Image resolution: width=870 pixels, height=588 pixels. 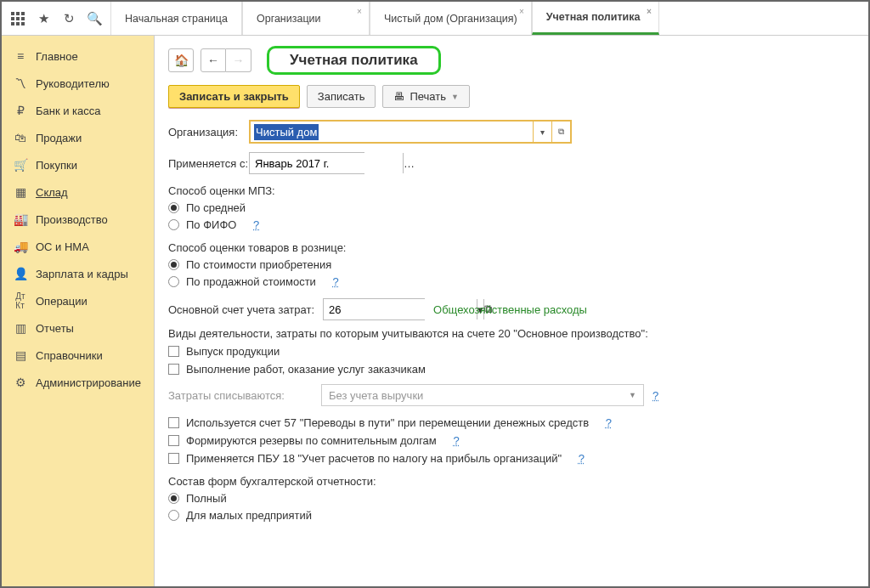 What do you see at coordinates (78, 355) in the screenshot?
I see `sidebar-item-directories: ▤Справочники` at bounding box center [78, 355].